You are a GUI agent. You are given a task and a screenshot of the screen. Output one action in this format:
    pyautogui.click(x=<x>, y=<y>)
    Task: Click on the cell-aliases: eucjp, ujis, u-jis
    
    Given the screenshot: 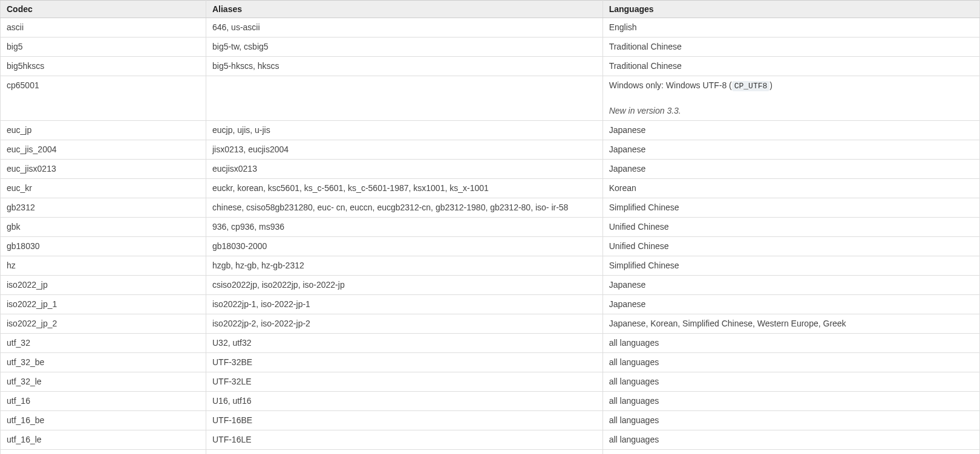 What is the action you would take?
    pyautogui.click(x=404, y=130)
    